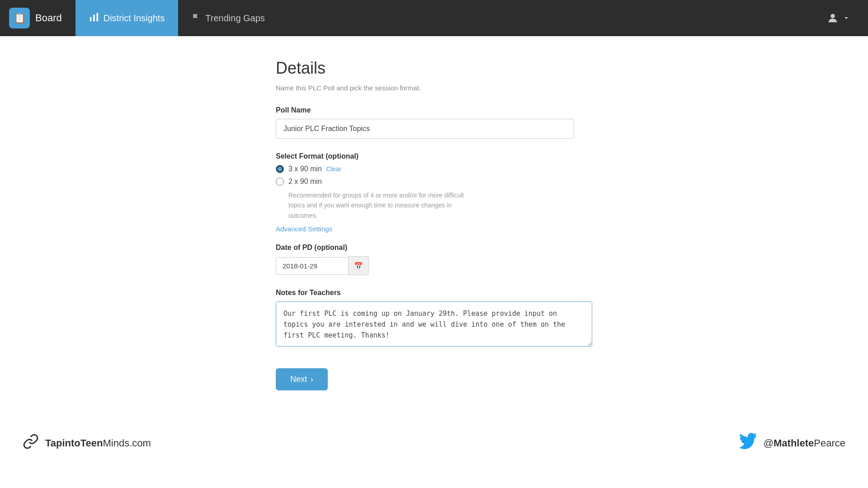 The height and width of the screenshot is (488, 868). Describe the element at coordinates (127, 443) in the screenshot. I see `footer-brand-minds: Minds.com` at that location.